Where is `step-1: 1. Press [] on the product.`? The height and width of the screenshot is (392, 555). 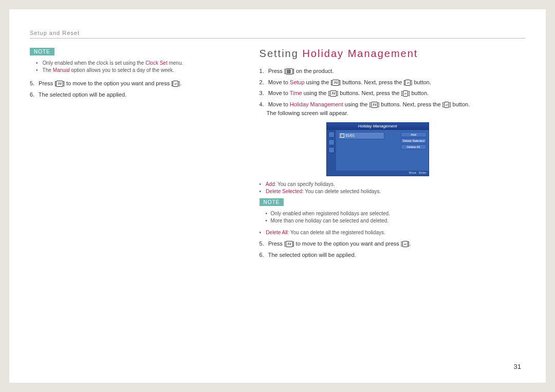
step-1: 1. Press [] on the product. is located at coordinates (393, 71).